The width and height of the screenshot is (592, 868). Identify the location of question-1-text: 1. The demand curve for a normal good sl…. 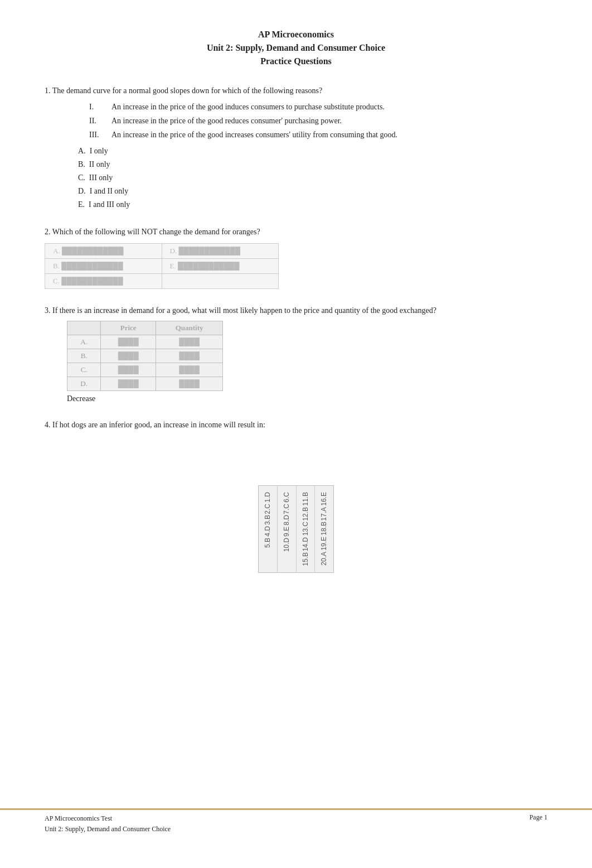
(296, 90).